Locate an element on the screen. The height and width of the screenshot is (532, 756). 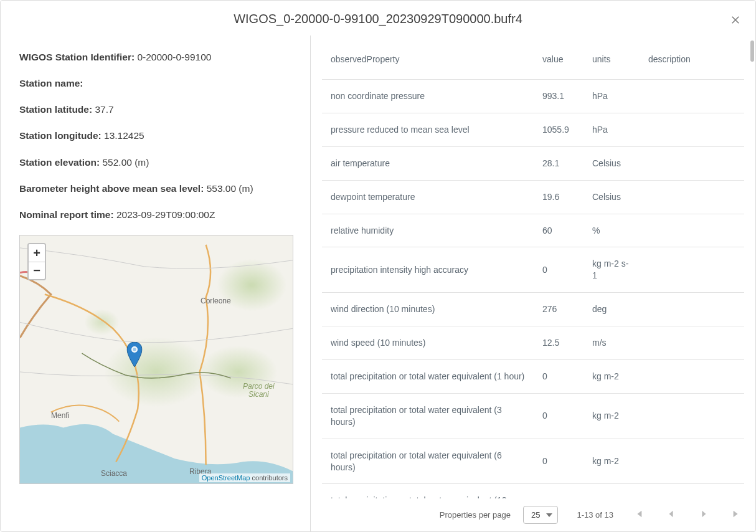
zoom-in-button: + is located at coordinates (37, 253).